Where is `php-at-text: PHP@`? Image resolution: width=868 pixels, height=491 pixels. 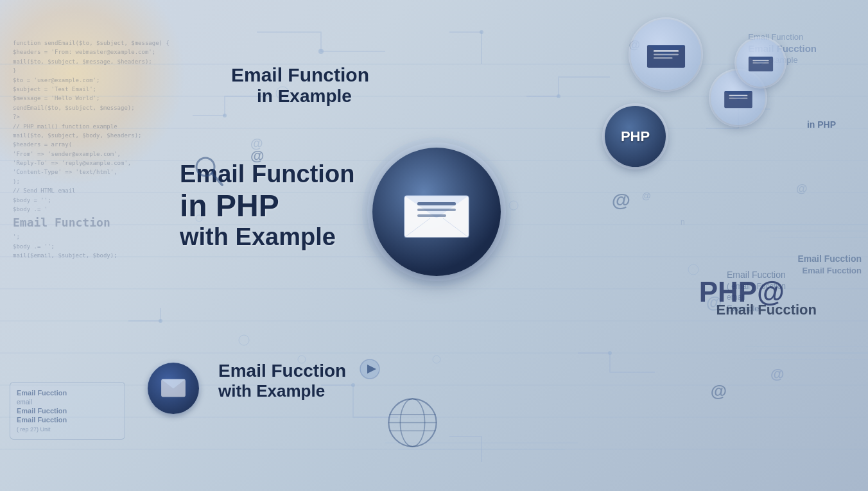
php-at-text: PHP@ is located at coordinates (742, 292).